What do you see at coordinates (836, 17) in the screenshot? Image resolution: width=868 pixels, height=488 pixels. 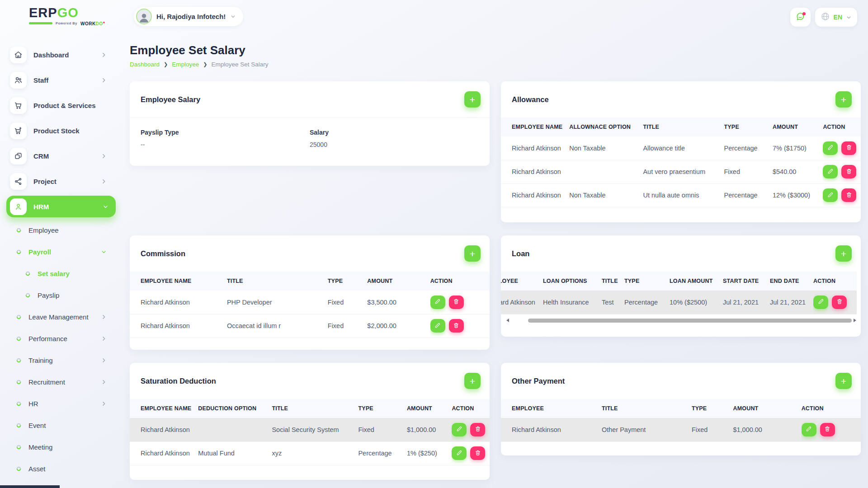 I see `language-selector: EN` at bounding box center [836, 17].